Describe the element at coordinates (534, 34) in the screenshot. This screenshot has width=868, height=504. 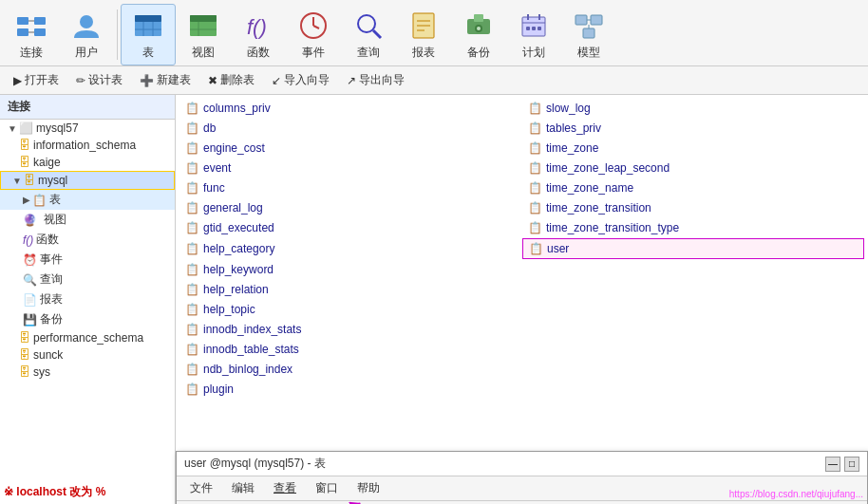
I see `toolbar-schedule: 计划` at that location.